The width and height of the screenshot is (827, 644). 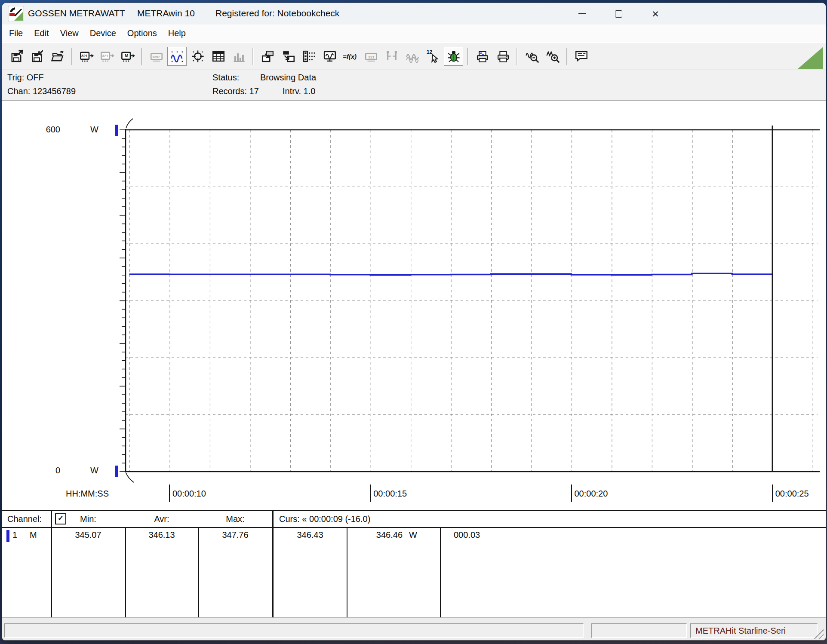 What do you see at coordinates (88, 519) in the screenshot?
I see `header-min: Min:` at bounding box center [88, 519].